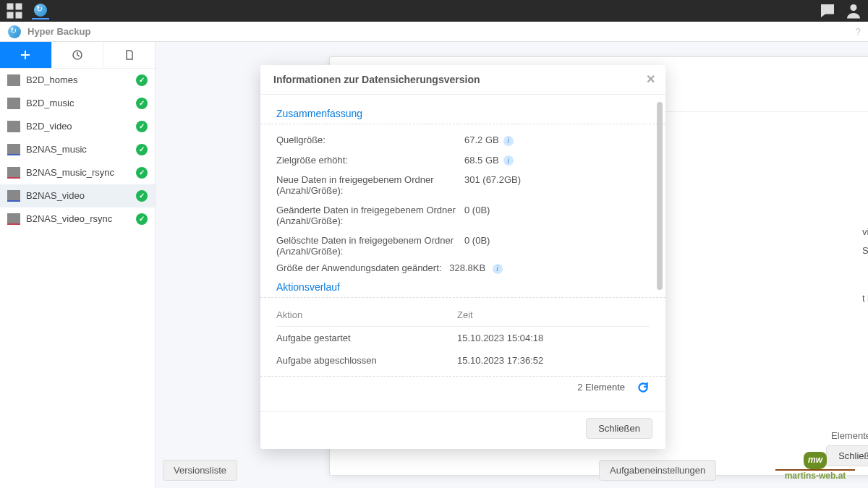 This screenshot has height=488, width=868. I want to click on refresh-icon, so click(643, 388).